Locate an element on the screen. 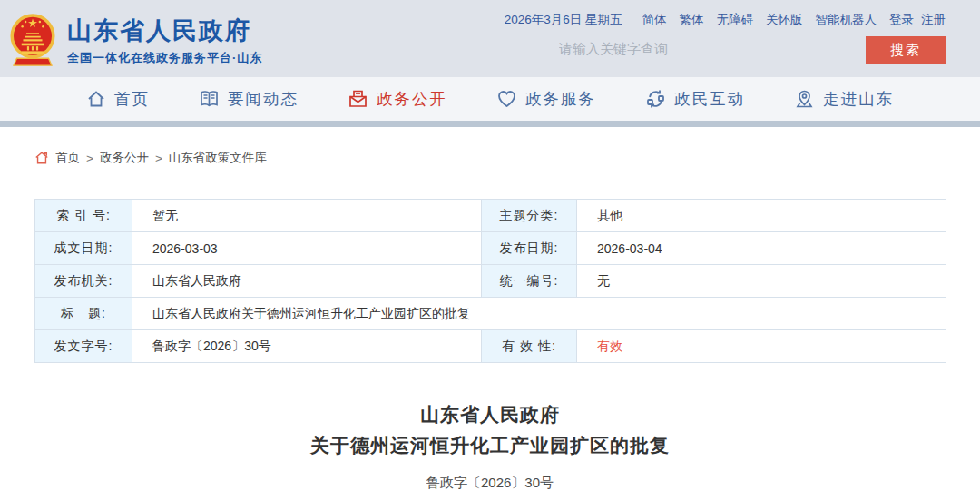 The width and height of the screenshot is (980, 491). unified-number-label: 统一编号: is located at coordinates (530, 281).